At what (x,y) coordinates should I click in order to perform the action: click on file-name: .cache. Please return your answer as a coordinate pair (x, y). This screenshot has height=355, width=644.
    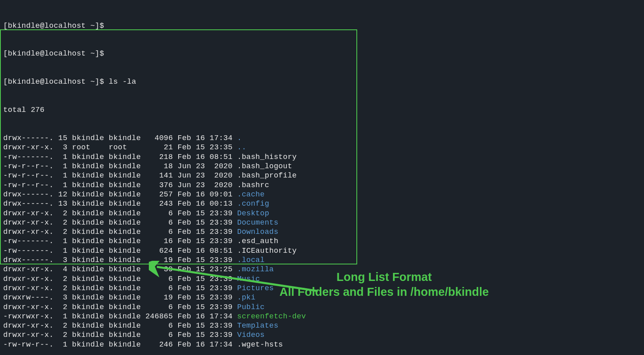
    Looking at the image, I should click on (251, 195).